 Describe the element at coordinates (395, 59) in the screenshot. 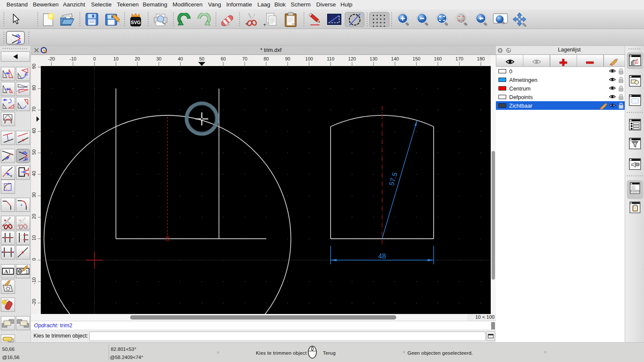

I see `svg-text: 140` at that location.